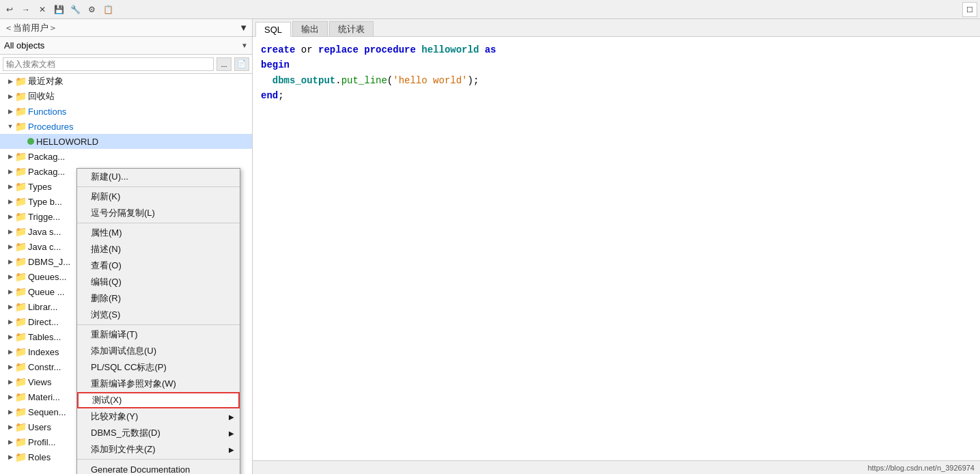 This screenshot has width=980, height=474. Describe the element at coordinates (20, 111) in the screenshot. I see `node-icon-functions: 📁` at that location.